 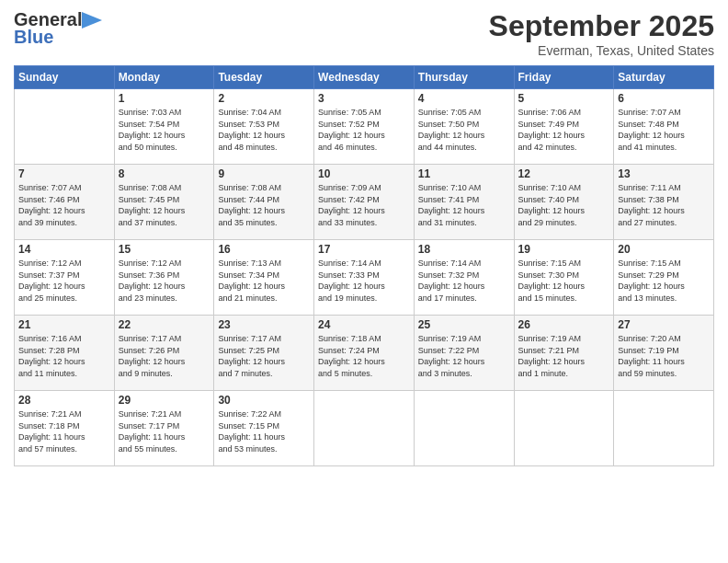 What do you see at coordinates (364, 205) in the screenshot?
I see `day-info: Sunrise: 7:09 AMSunset: 7:42 PMDaylight:…` at bounding box center [364, 205].